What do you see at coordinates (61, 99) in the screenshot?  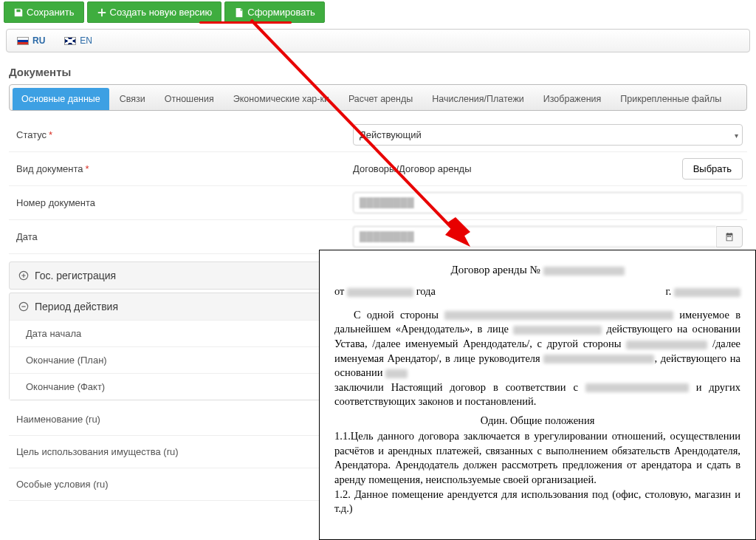 I see `tab-main-data: Основные данные` at bounding box center [61, 99].